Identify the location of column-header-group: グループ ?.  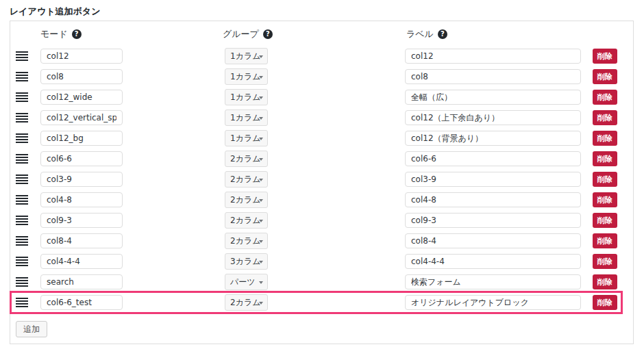
(248, 34).